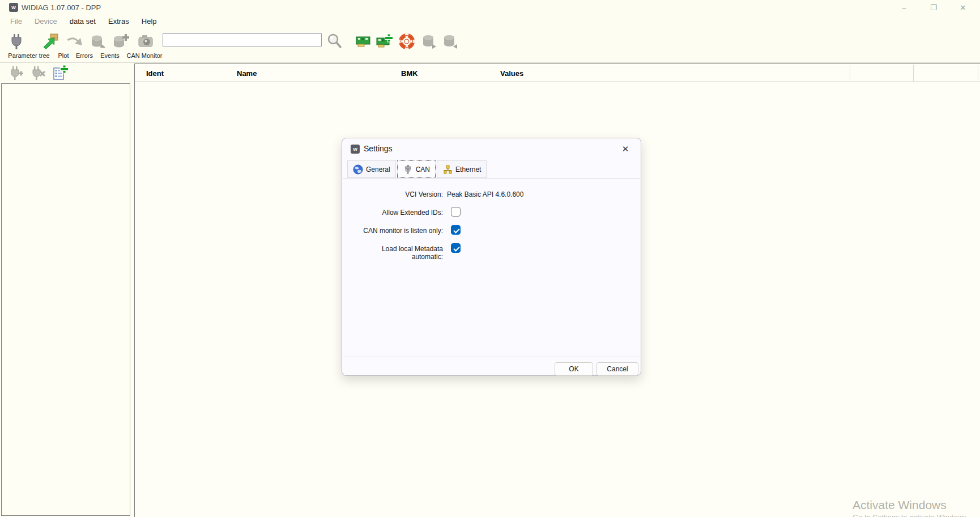 The width and height of the screenshot is (980, 517). What do you see at coordinates (28, 56) in the screenshot?
I see `toolbar-label-parameter-tree: Parameter tree` at bounding box center [28, 56].